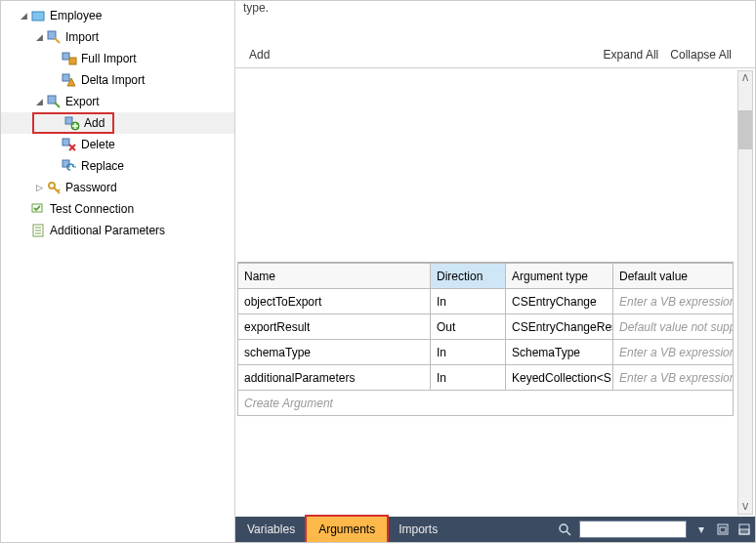 Image resolution: width=756 pixels, height=543 pixels. I want to click on import-icon, so click(54, 37).